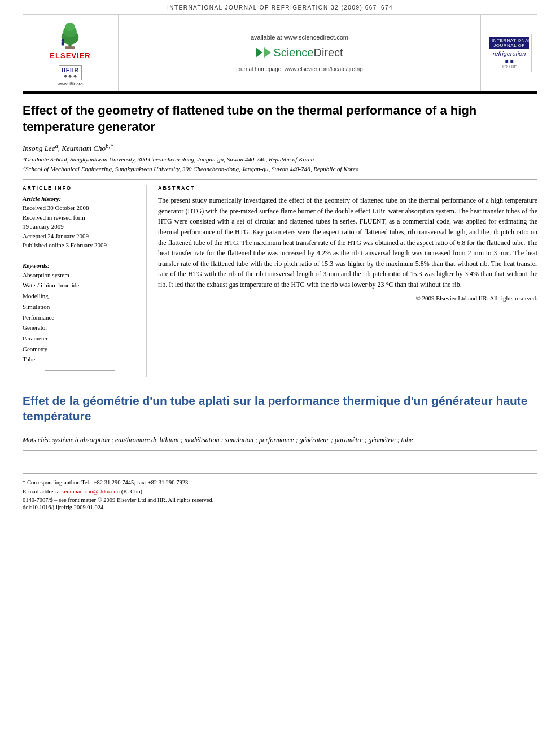  Describe the element at coordinates (280, 53) in the screenshot. I see `logo-banner: ELSEVIER IIFIIR ◆ ◆ ◆ www.iifiir.org ava…` at that location.